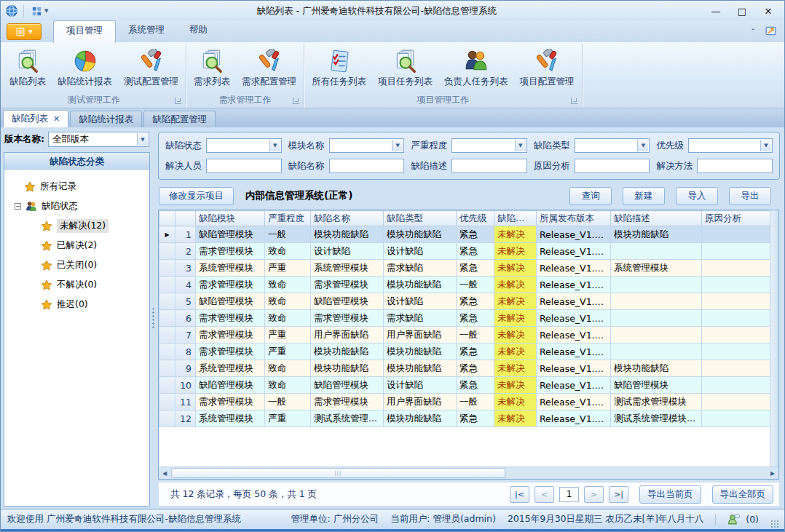  I want to click on close-icon: ✕, so click(57, 119).